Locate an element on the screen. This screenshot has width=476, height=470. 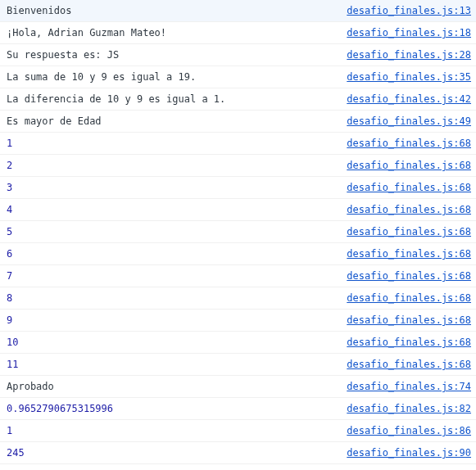
console-message: 2 is located at coordinates (172, 165).